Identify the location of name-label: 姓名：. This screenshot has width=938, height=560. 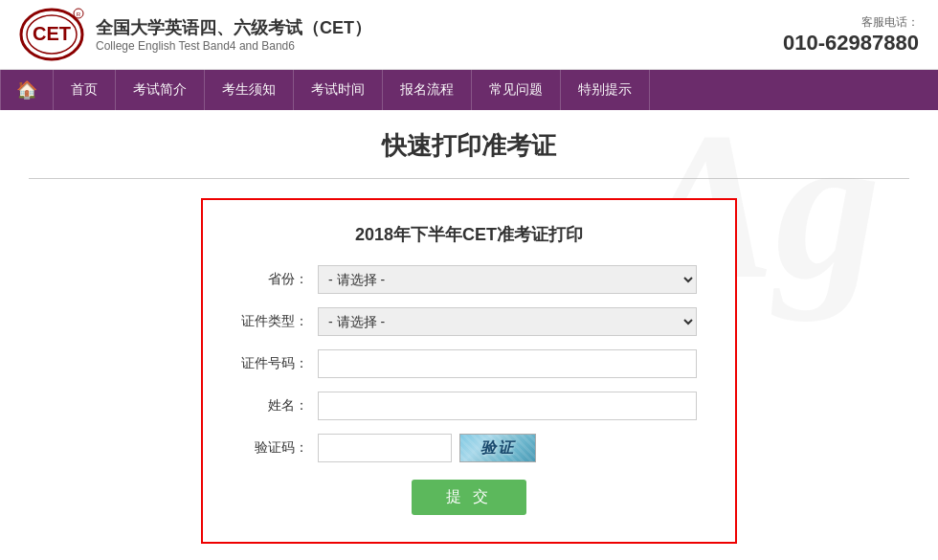
(279, 406).